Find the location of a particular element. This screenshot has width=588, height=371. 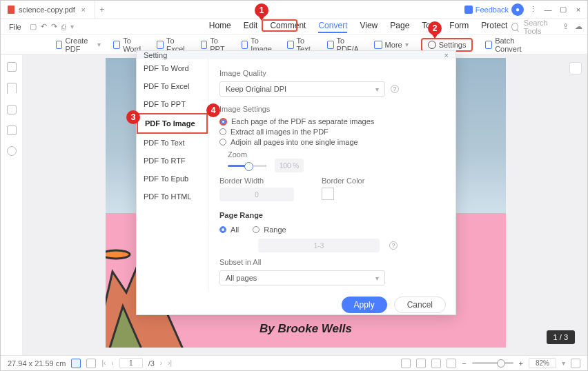

feedback-icon is located at coordinates (469, 10).